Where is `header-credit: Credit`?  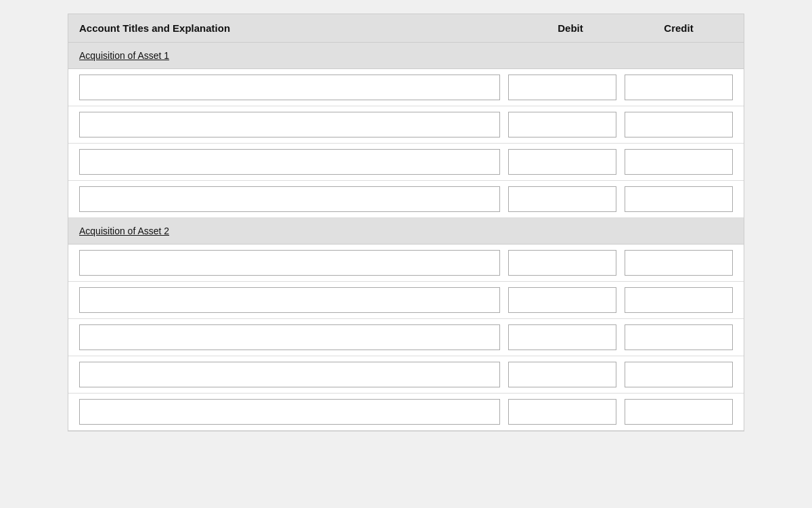 header-credit: Credit is located at coordinates (679, 28).